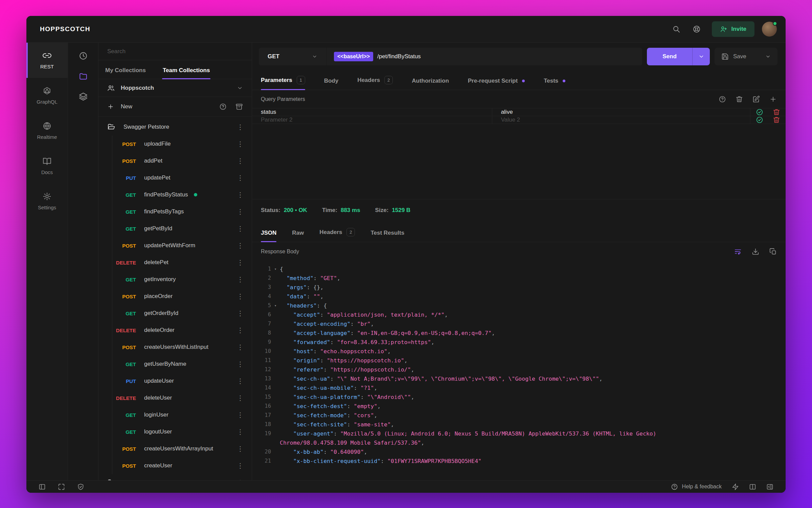 This screenshot has width=812, height=508. What do you see at coordinates (182, 415) in the screenshot?
I see `request-item: GETloginUser⋮` at bounding box center [182, 415].